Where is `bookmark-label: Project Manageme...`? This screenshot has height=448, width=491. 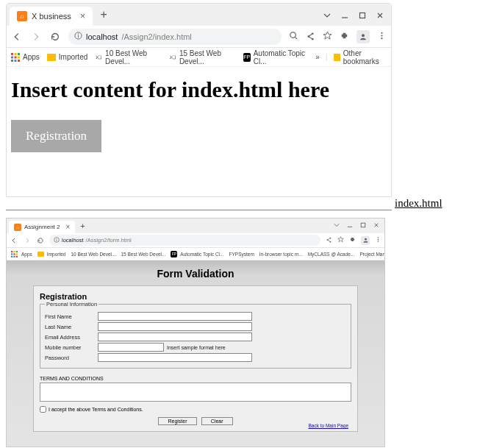 bookmark-label: Project Manageme... is located at coordinates (372, 255).